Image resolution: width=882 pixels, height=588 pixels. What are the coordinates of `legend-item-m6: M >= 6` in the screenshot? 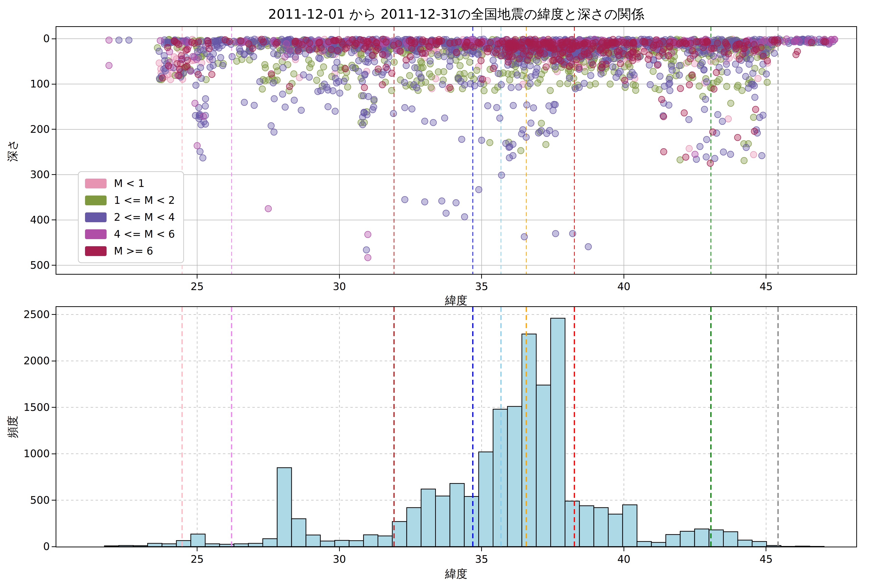 It's located at (130, 251).